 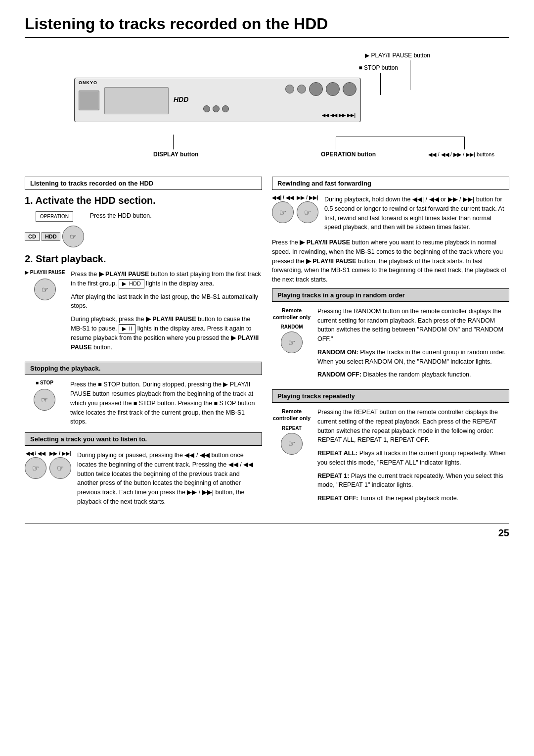 I want to click on page-title: Listening to tracks recorded on the HDD, so click(x=267, y=27).